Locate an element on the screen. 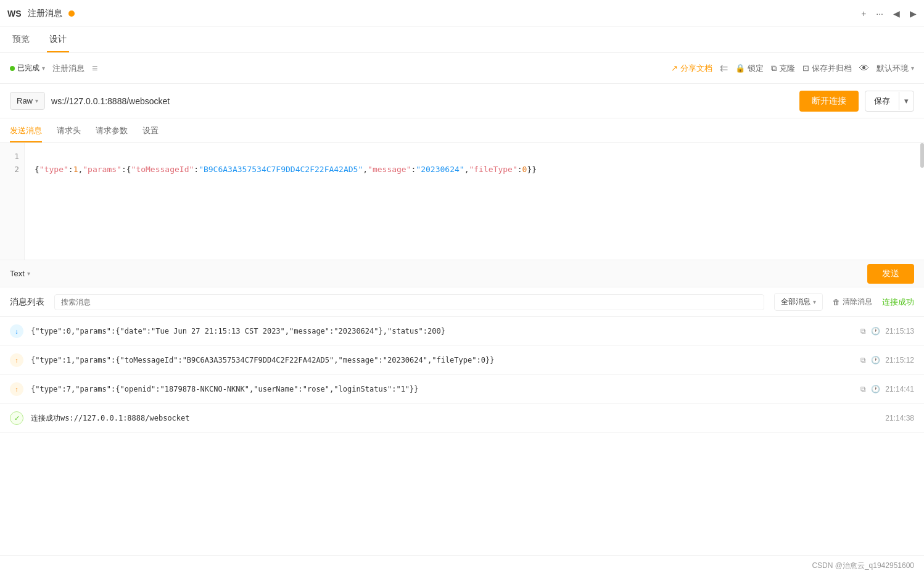 The image size is (924, 576). message-item: ✓ 连接成功ws://127.0.0.1:8888/websocket 21:1… is located at coordinates (462, 418).